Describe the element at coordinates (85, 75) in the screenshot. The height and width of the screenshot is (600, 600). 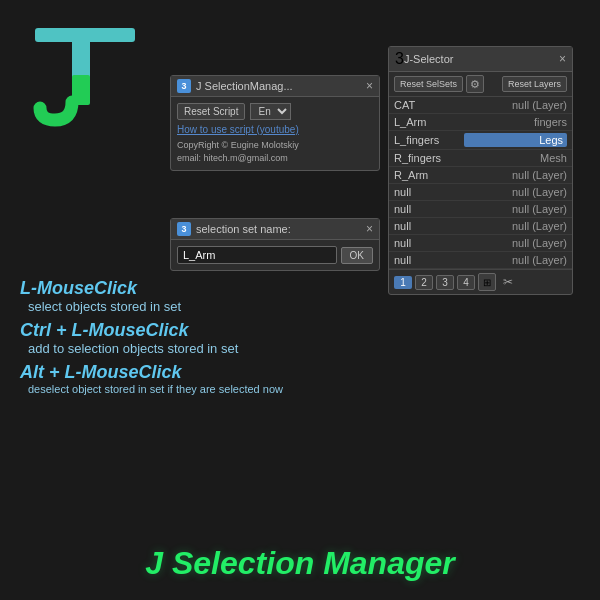
I see `logo` at that location.